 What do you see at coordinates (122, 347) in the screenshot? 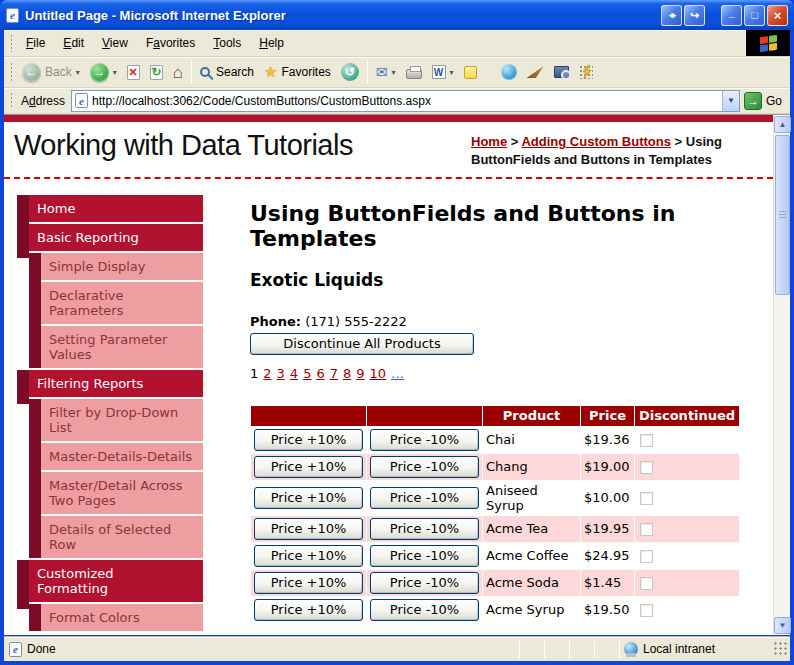
I see `sidebar-item-setting-parameter-values: Setting Parameter Values` at bounding box center [122, 347].